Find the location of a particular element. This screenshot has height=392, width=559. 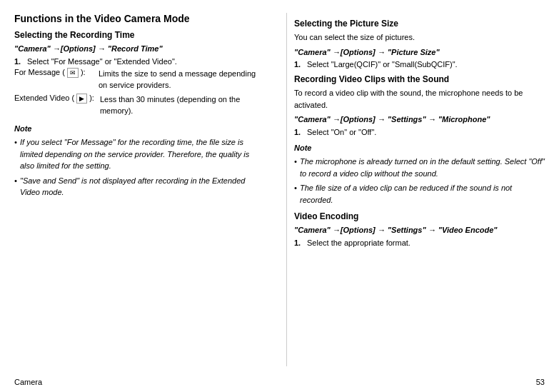

table-cell-message: Limits the size to send a message depend… is located at coordinates (181, 80).